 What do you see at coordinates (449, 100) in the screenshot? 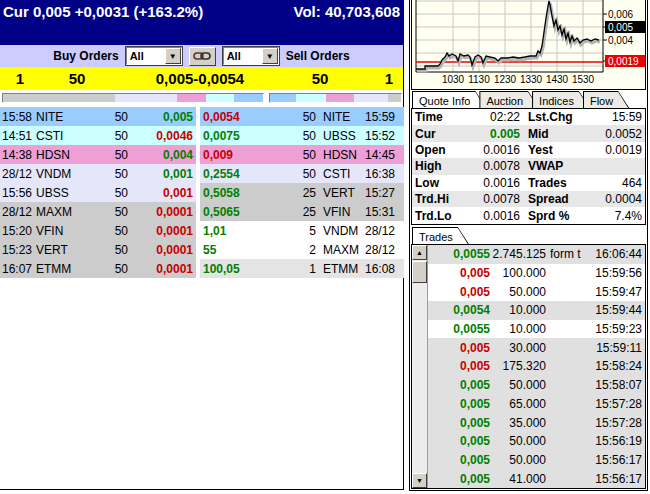
I see `tab-quote-info: Quote Info` at bounding box center [449, 100].